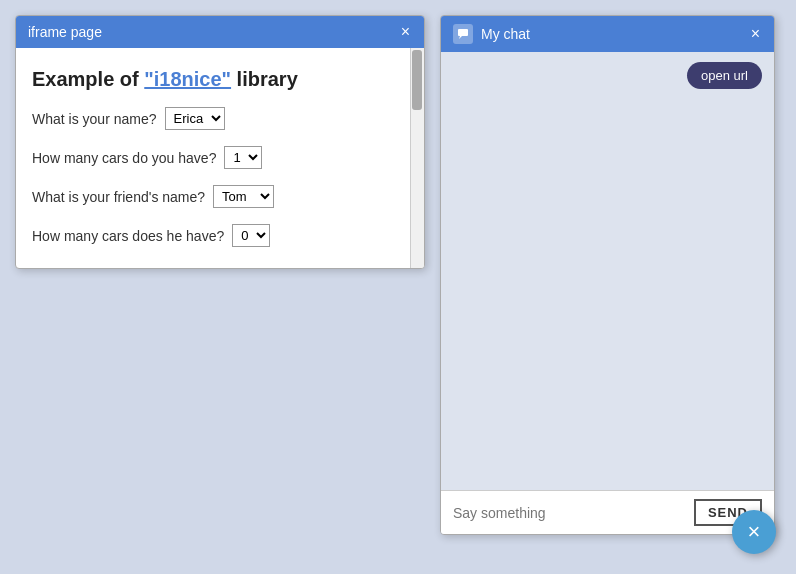 The height and width of the screenshot is (574, 796). Describe the element at coordinates (216, 118) in the screenshot. I see `form-row-name: What is your name? Erica Tom Alice Bob` at that location.